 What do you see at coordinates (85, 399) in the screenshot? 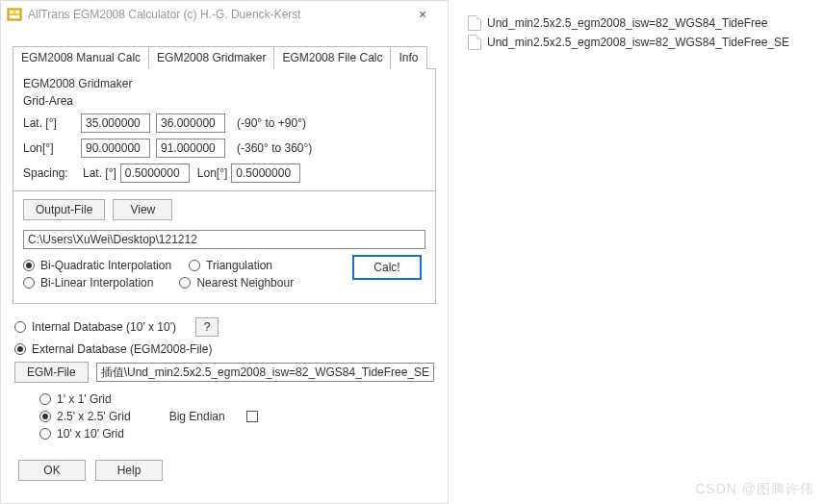
I see `radio-grid-1: 1' x 1' Grid` at bounding box center [85, 399].